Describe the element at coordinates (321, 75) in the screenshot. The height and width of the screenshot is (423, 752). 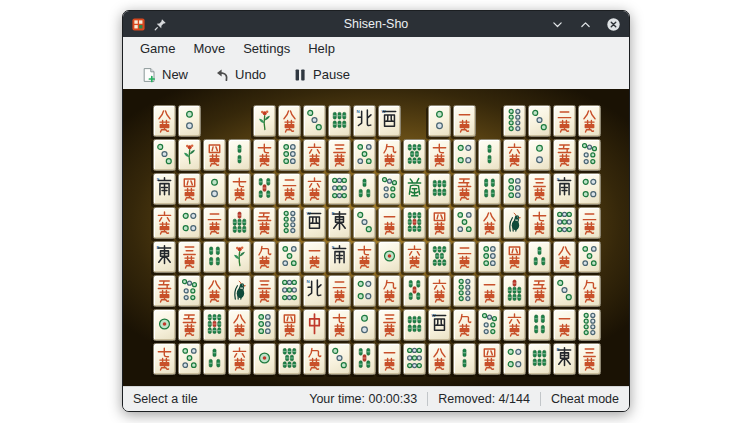
I see `toolbar-pause-button: Pause` at that location.